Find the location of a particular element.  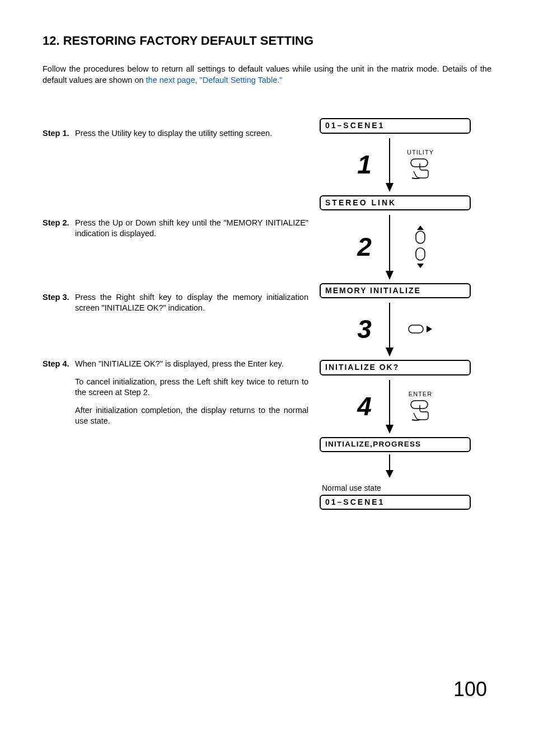

step-3-label: Step 3. is located at coordinates (59, 307).